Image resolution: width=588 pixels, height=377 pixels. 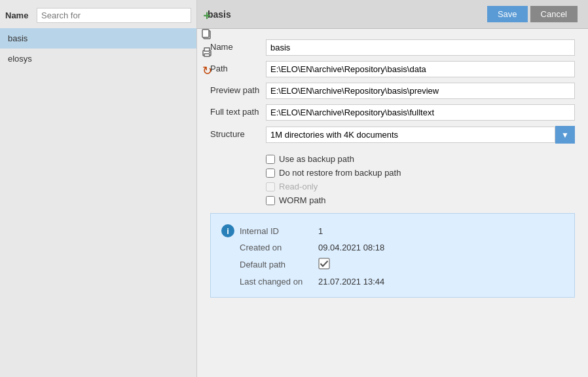 I want to click on default-path-checkmark, so click(x=324, y=265).